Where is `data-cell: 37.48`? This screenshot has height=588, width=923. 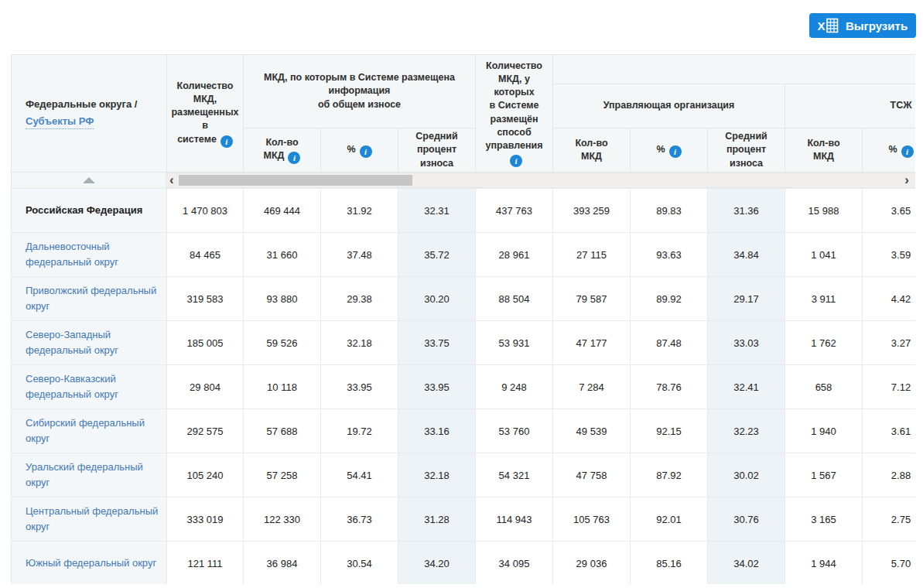 data-cell: 37.48 is located at coordinates (360, 255).